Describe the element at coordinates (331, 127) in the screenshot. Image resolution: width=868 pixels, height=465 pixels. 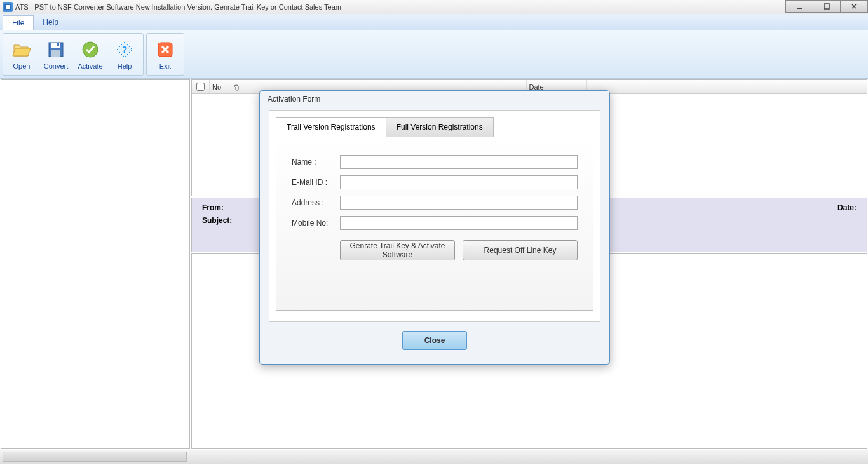
I see `tab-trail-version: Trail Version Registrations` at that location.